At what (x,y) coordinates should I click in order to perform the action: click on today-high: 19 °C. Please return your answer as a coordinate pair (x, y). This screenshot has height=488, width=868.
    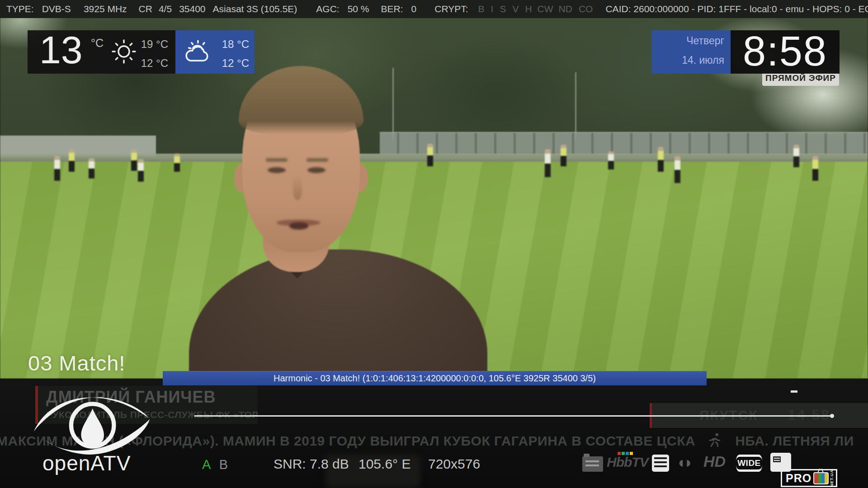
    Looking at the image, I should click on (155, 44).